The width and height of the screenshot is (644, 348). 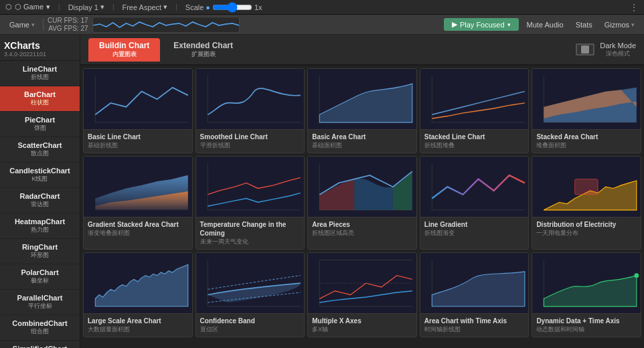 I want to click on sidebar-header: XCharts 3.4.0-20221101, so click(x=40, y=48).